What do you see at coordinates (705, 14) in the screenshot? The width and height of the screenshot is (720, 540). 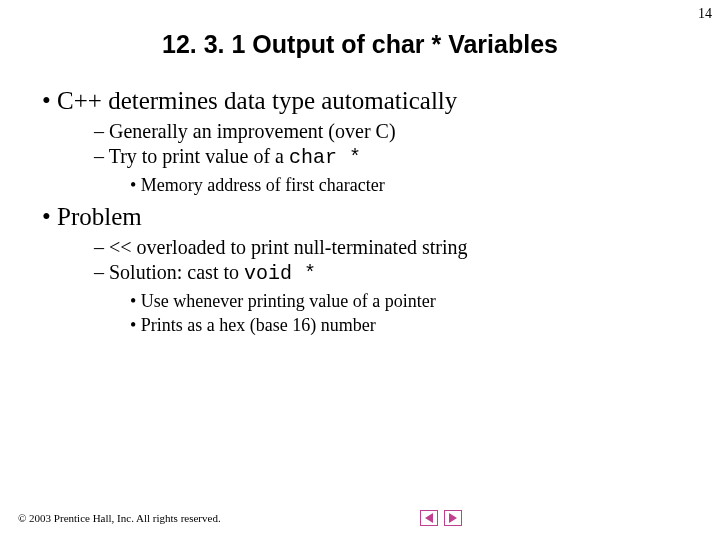 I see `page-number: 14` at bounding box center [705, 14].